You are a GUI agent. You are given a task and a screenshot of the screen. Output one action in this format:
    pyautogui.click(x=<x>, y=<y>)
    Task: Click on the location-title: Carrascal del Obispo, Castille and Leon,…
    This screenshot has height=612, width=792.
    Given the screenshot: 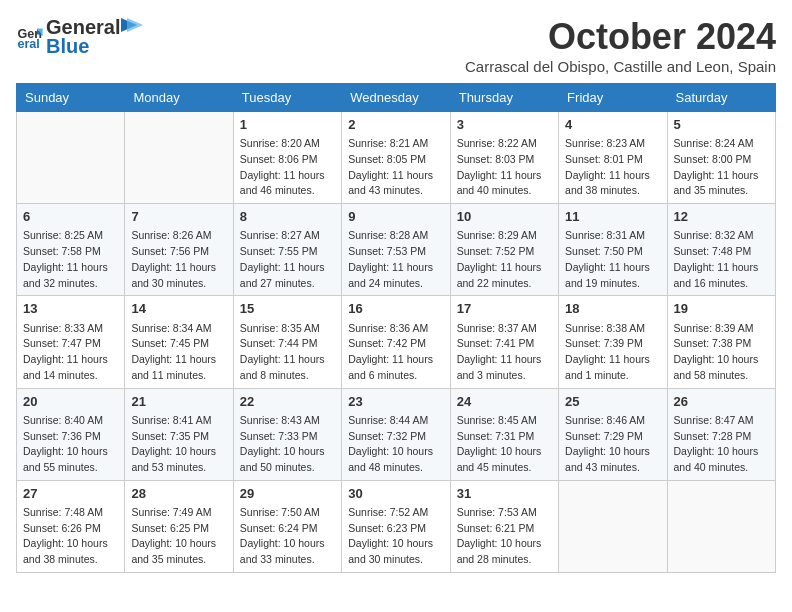 What is the action you would take?
    pyautogui.click(x=620, y=66)
    